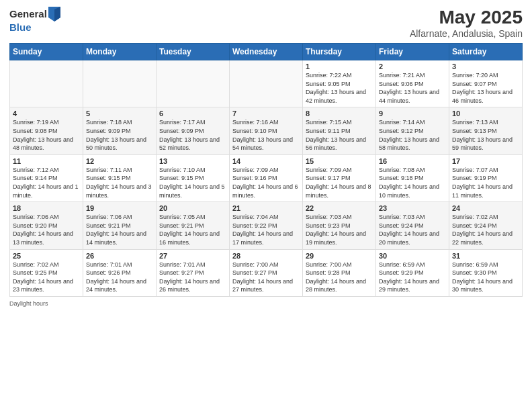  I want to click on day-info: Sunrise: 7:00 AMSunset: 9:27 PMDaylight:…, so click(266, 277).